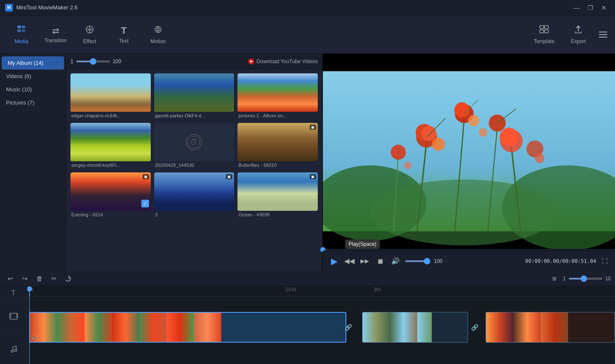  Describe the element at coordinates (321, 354) in the screenshot. I see `audio-track-row` at that location.